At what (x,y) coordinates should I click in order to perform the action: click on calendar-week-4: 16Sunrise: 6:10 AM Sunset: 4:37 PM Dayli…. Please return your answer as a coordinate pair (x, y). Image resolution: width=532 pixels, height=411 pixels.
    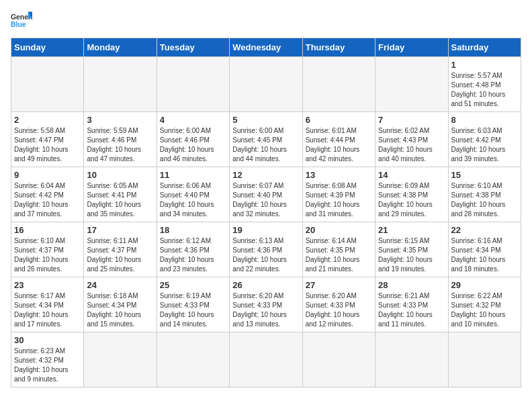
    Looking at the image, I should click on (266, 250).